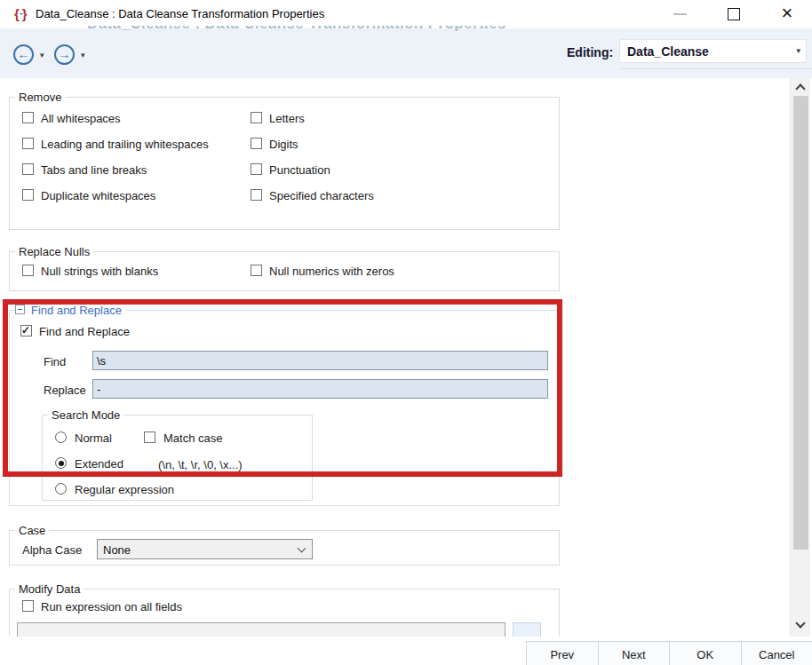 The height and width of the screenshot is (665, 812). Describe the element at coordinates (314, 30) in the screenshot. I see `ghost-heading: Data_Cleanse : Data Cleanse Transformati…` at that location.